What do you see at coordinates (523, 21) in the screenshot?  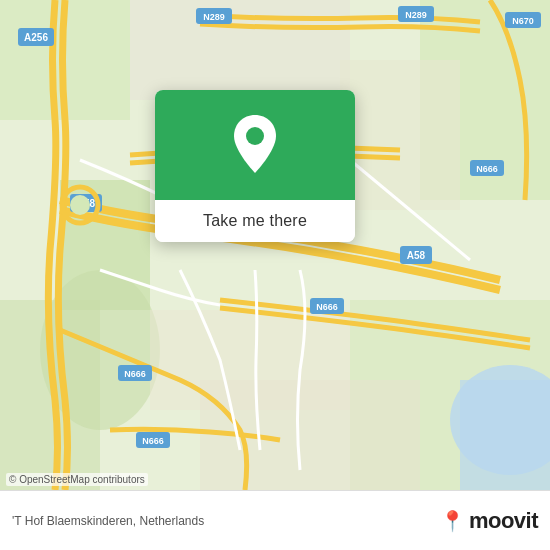 I see `svg-text: N670` at bounding box center [523, 21].